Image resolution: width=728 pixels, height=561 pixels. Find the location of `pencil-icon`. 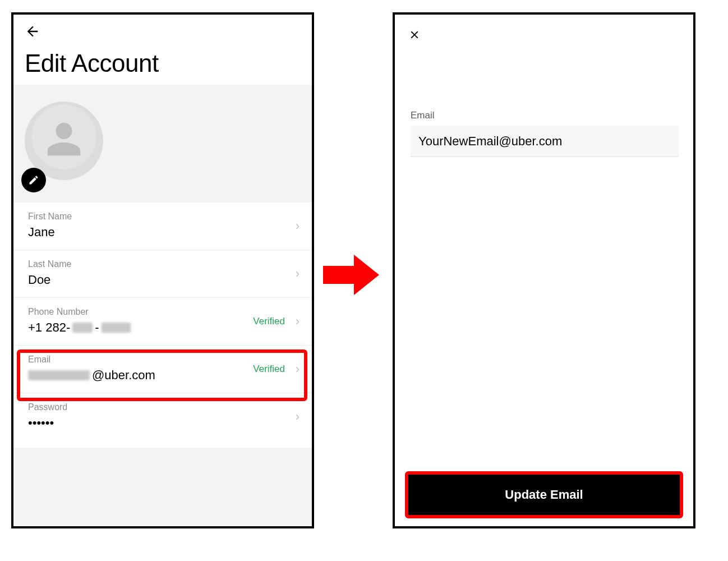

pencil-icon is located at coordinates (34, 180).